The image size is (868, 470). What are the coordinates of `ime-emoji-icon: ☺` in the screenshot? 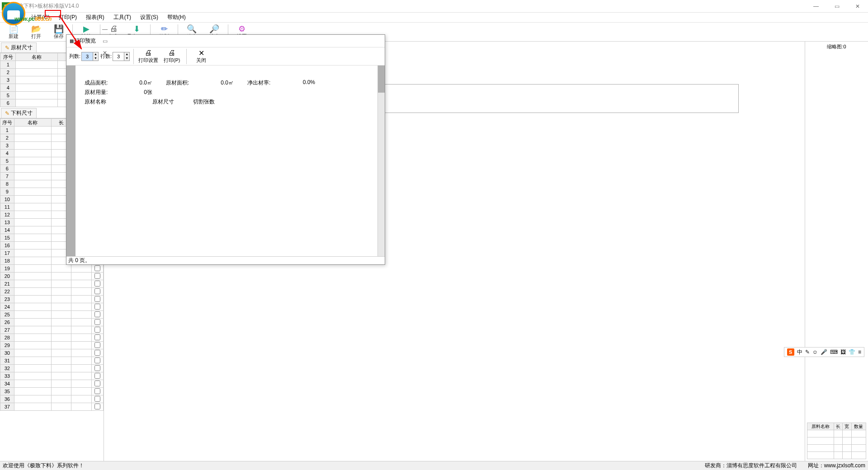 It's located at (815, 352).